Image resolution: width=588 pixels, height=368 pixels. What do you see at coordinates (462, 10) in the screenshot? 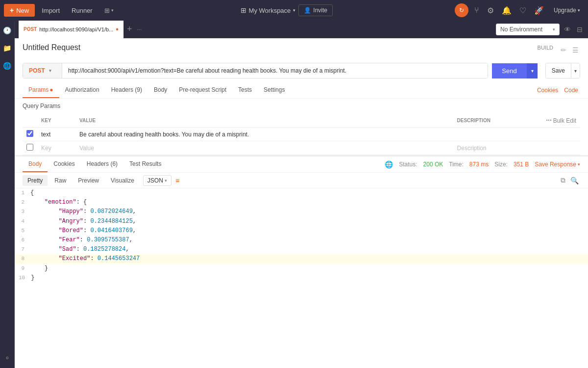
I see `sync-icon: ↻` at bounding box center [462, 10].